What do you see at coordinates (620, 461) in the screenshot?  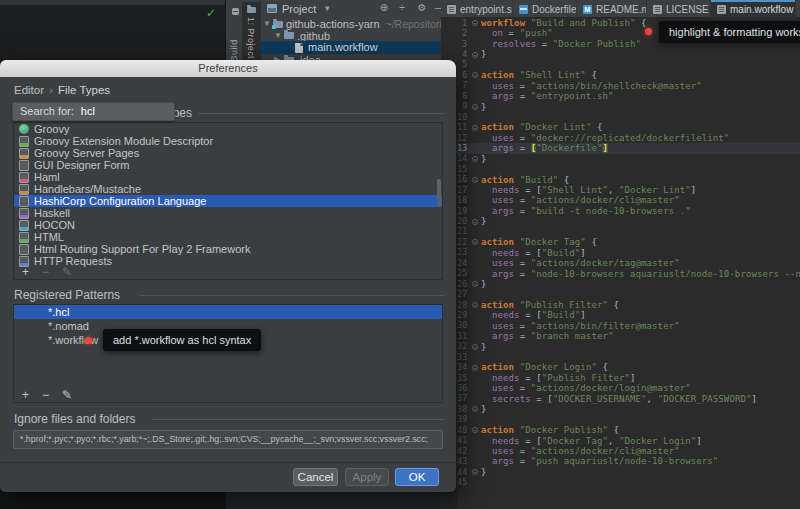 I see `code-line: 43 args = "push aquariuslt/node-10-brows…` at bounding box center [620, 461].